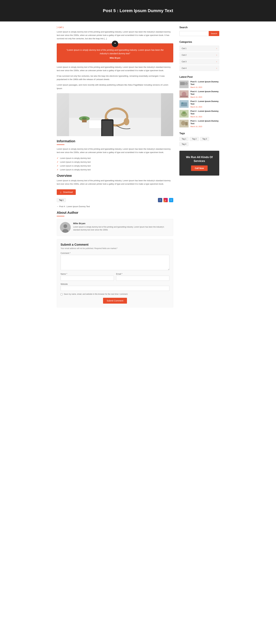 The height and width of the screenshot is (644, 276). Describe the element at coordinates (115, 262) in the screenshot. I see `comment-group: Comment *` at that location.